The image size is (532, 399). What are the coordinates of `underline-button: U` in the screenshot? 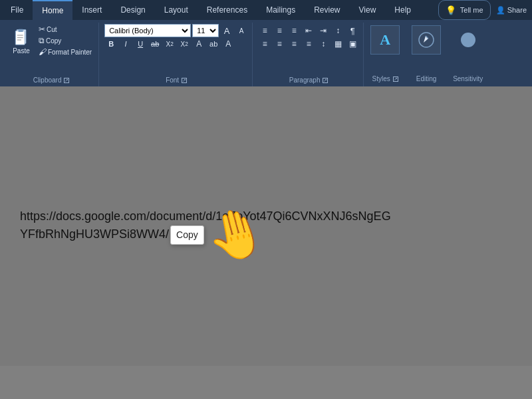 It's located at (140, 44).